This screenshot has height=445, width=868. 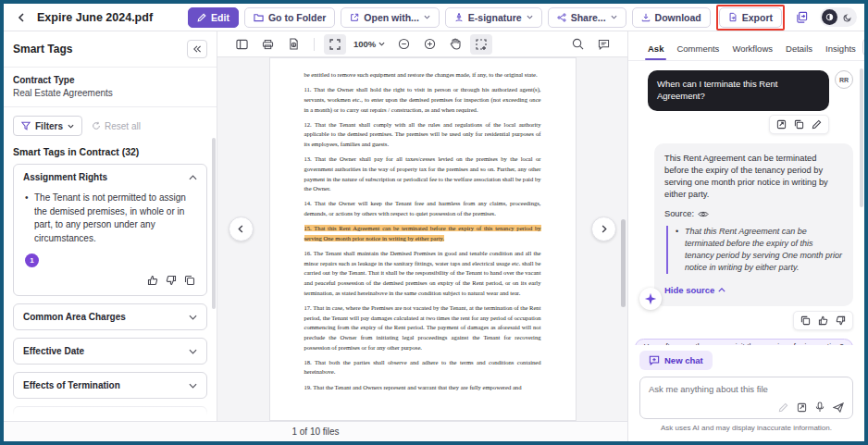 I want to click on print-button, so click(x=267, y=44).